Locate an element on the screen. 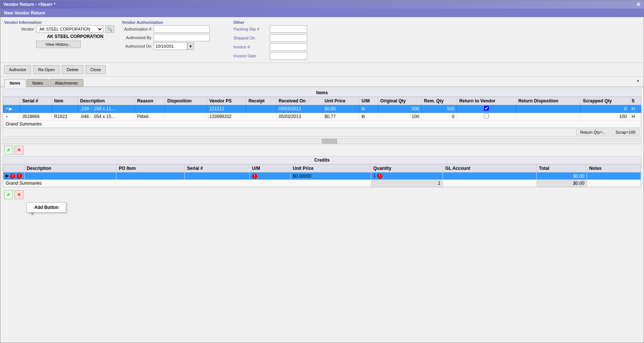 The height and width of the screenshot is (343, 644). credits-confirm-button: ✓ is located at coordinates (9, 195).